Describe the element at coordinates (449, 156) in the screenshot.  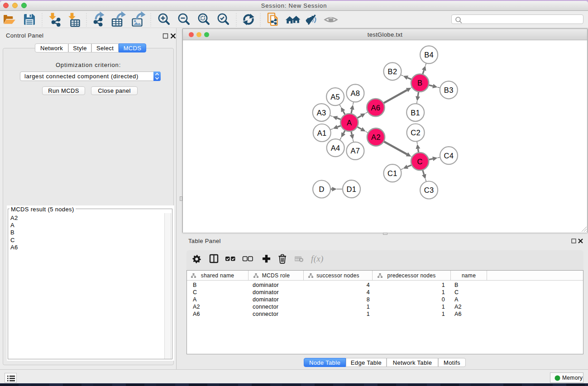
I see `svg-text: C4` at that location.